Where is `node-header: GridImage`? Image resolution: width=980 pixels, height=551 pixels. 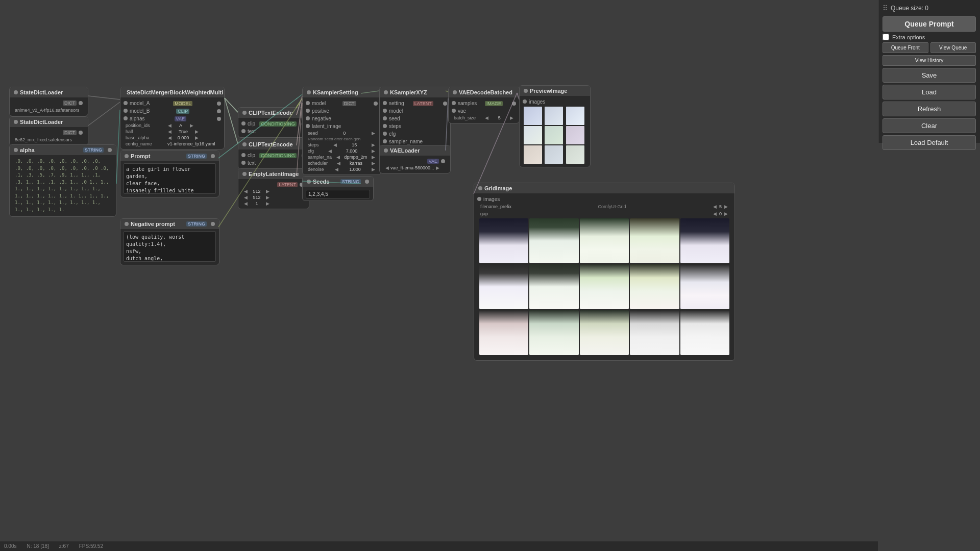
node-header: GridImage is located at coordinates (604, 188).